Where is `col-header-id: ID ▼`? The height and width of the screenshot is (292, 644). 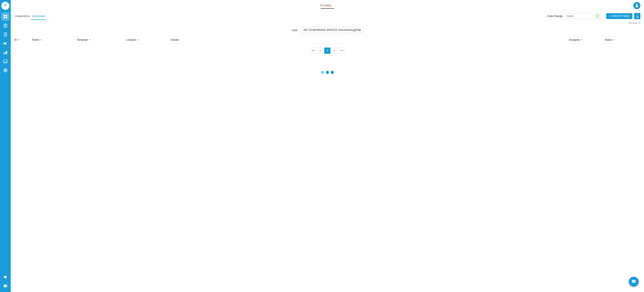
col-header-id: ID ▼ is located at coordinates (23, 40).